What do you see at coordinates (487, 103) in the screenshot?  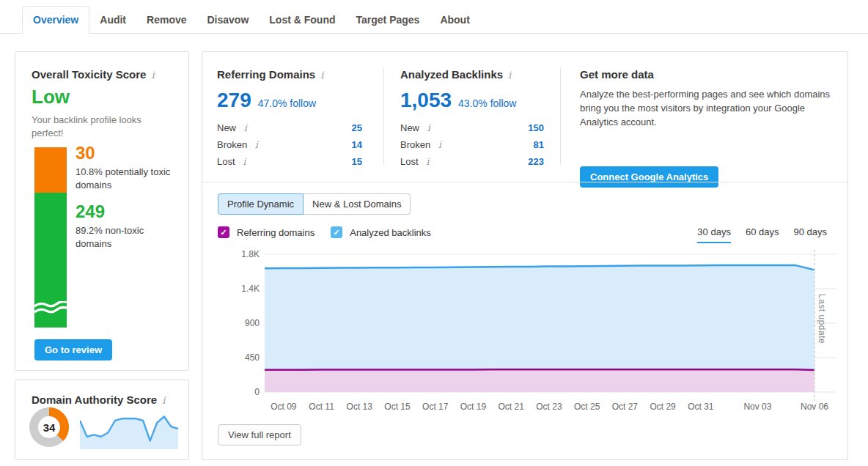 I see `backlinks-follow-pct: 43.0% follow` at bounding box center [487, 103].